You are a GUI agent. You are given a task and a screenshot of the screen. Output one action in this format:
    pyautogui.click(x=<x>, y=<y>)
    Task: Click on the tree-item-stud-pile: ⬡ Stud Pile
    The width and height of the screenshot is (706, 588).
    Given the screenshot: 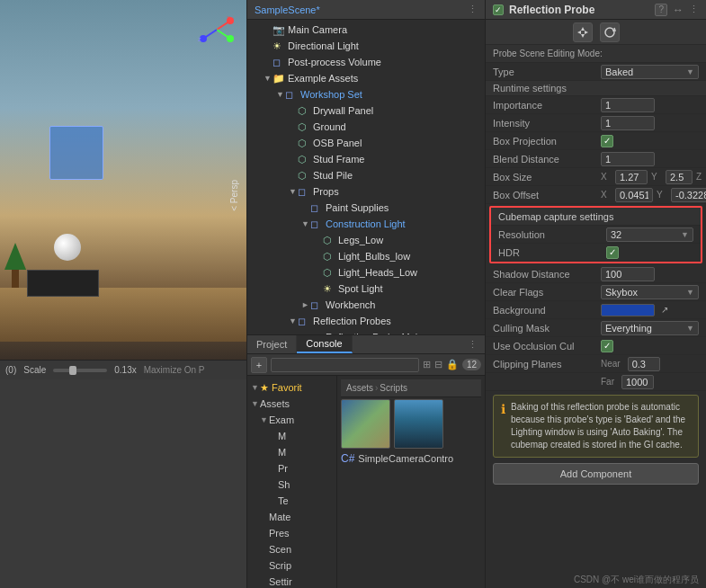 What is the action you would take?
    pyautogui.click(x=366, y=175)
    